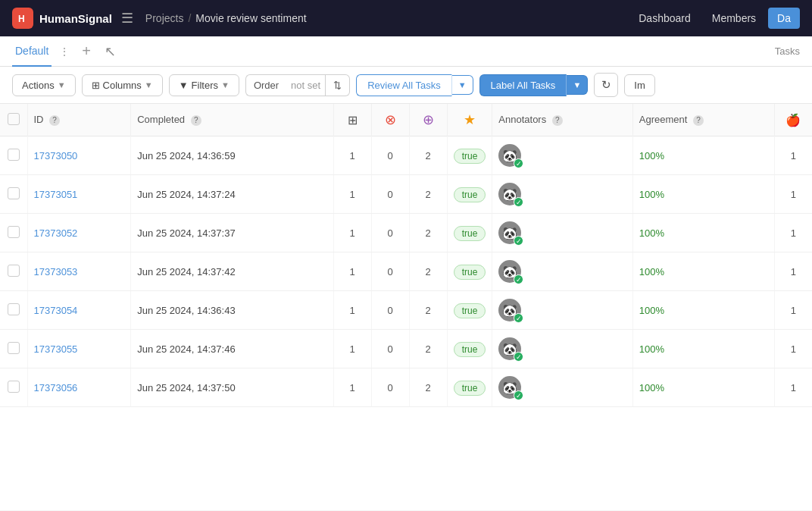 The height and width of the screenshot is (511, 812). I want to click on table-row: 17373054 Jun 25 2024, 14:36:43 1 0 2 tru…, so click(406, 311).